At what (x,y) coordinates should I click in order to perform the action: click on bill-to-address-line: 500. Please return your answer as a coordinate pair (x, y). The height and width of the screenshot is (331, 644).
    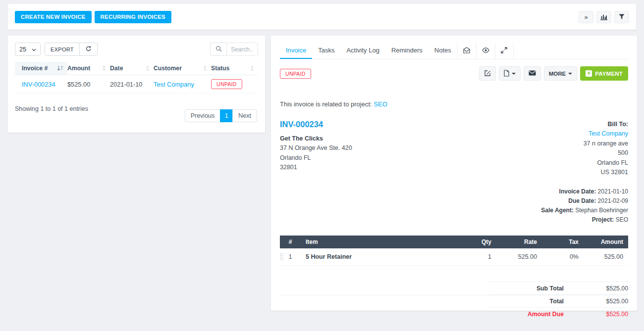
    Looking at the image, I should click on (574, 153).